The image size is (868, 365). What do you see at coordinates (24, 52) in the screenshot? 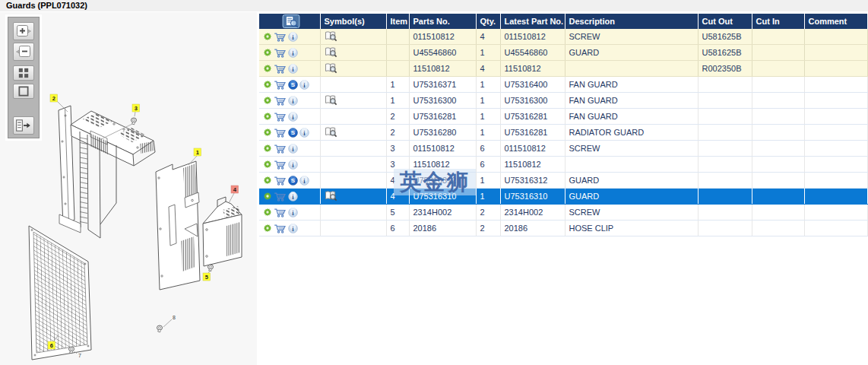
I see `zoom-out-button` at bounding box center [24, 52].